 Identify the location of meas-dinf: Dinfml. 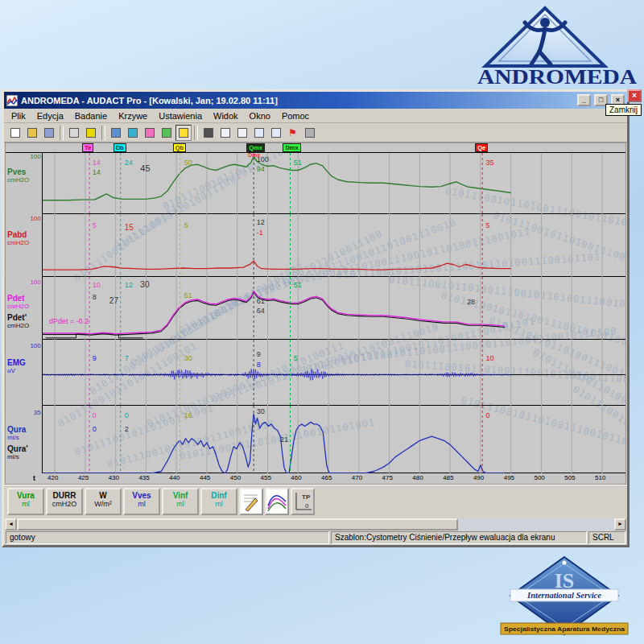
(219, 502).